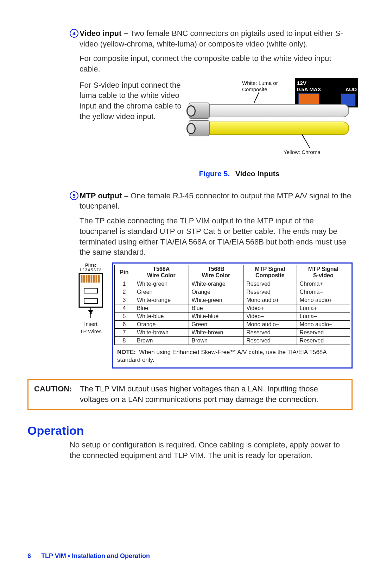 The height and width of the screenshot is (588, 380). Describe the element at coordinates (232, 305) in the screenshot. I see `pinout-table: Pin T568A Wire Color T568B Wire Color MT…` at that location.